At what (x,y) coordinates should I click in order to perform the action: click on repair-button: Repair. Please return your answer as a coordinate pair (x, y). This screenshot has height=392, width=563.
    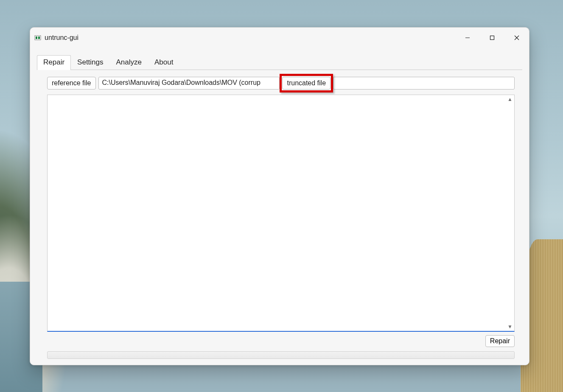
    Looking at the image, I should click on (500, 341).